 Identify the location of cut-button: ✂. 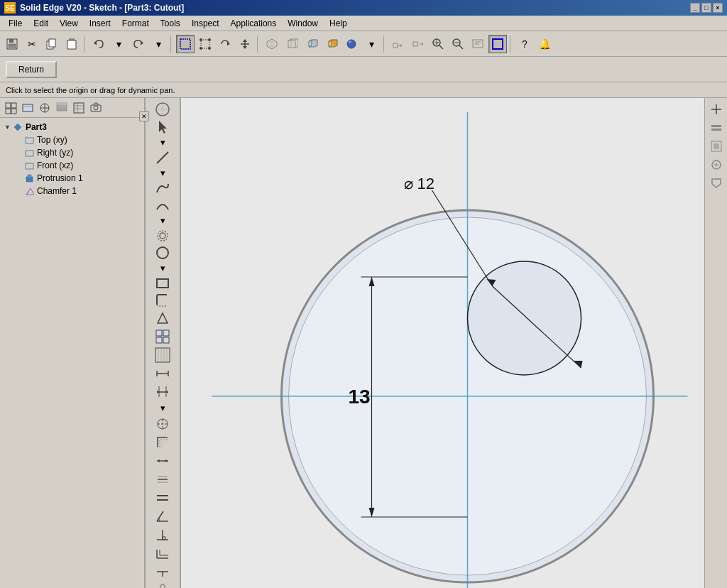
(32, 44).